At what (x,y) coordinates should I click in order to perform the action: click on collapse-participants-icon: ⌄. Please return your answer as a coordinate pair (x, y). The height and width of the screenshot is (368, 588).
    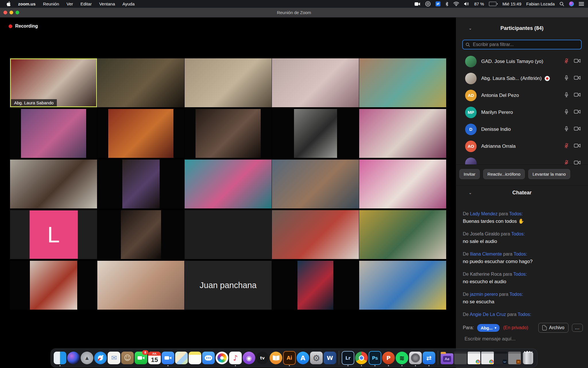
    Looking at the image, I should click on (470, 28).